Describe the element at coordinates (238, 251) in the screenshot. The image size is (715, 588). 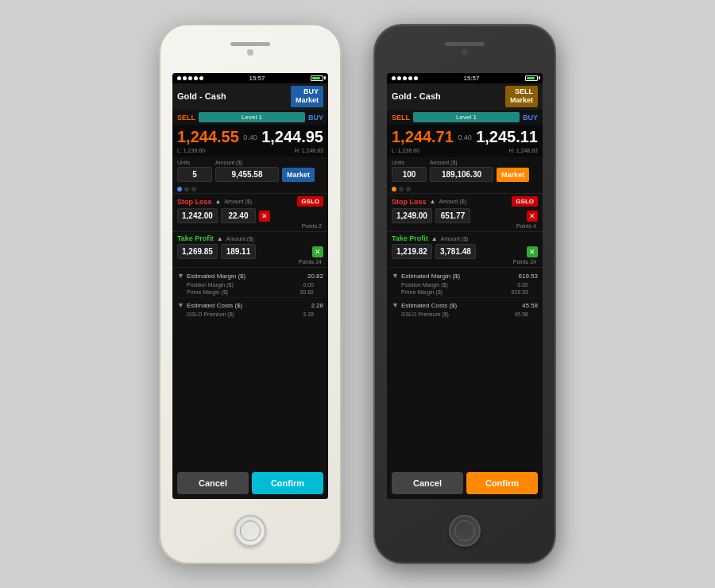
I see `tp-amount-1: 189.11` at that location.